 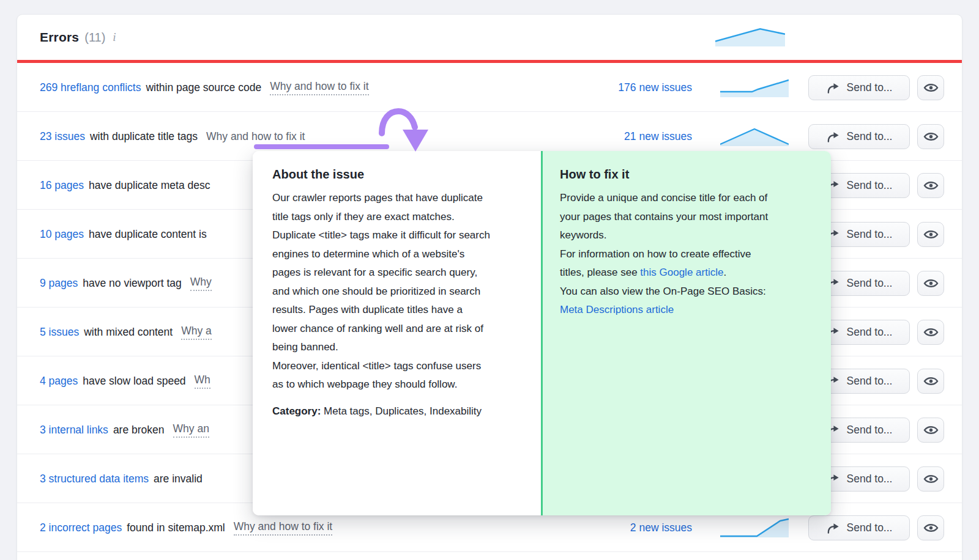 What do you see at coordinates (95, 38) in the screenshot?
I see `errors-count: (11)` at bounding box center [95, 38].